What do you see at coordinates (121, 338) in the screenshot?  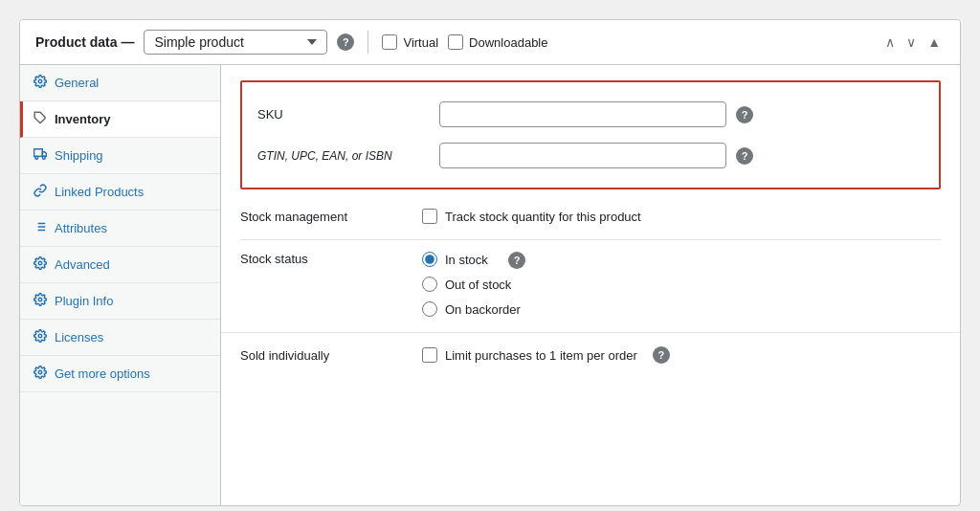 I see `sidebar-item-licenses: Licenses` at bounding box center [121, 338].